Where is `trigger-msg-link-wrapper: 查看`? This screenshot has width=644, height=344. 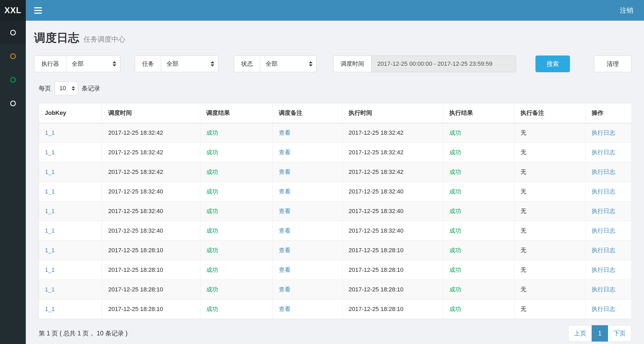 trigger-msg-link-wrapper: 查看 is located at coordinates (308, 231).